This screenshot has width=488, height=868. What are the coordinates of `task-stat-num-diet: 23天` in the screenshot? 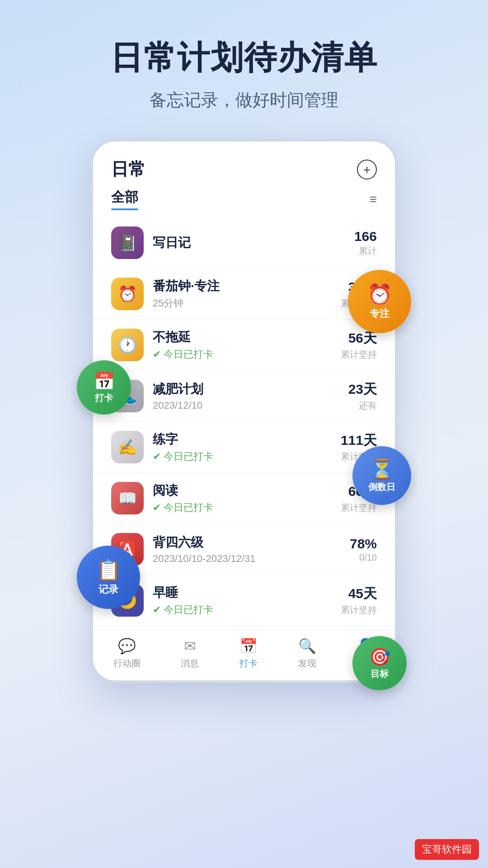 It's located at (362, 390).